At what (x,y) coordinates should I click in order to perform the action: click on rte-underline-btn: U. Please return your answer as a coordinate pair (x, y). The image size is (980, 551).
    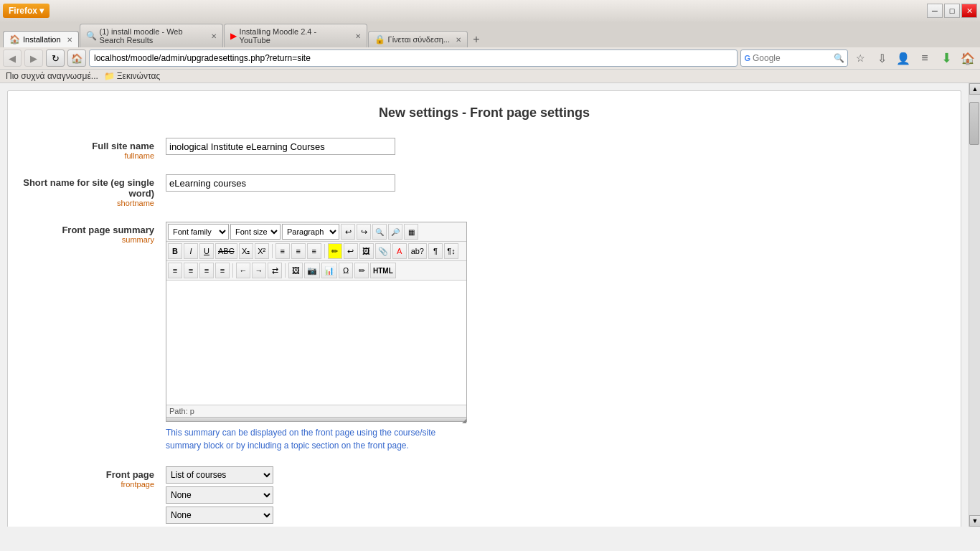
    Looking at the image, I should click on (207, 251).